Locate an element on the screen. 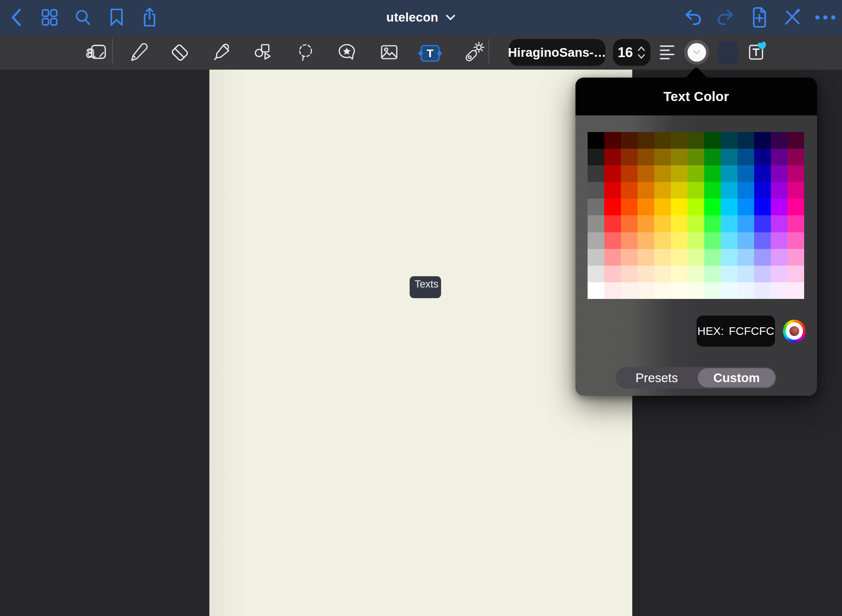 This screenshot has height=616, width=842. share-button is located at coordinates (150, 17).